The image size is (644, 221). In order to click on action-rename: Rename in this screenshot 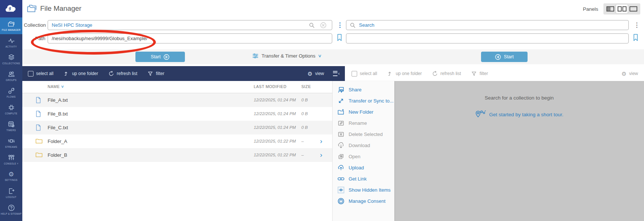, I will do `click(363, 123)`.